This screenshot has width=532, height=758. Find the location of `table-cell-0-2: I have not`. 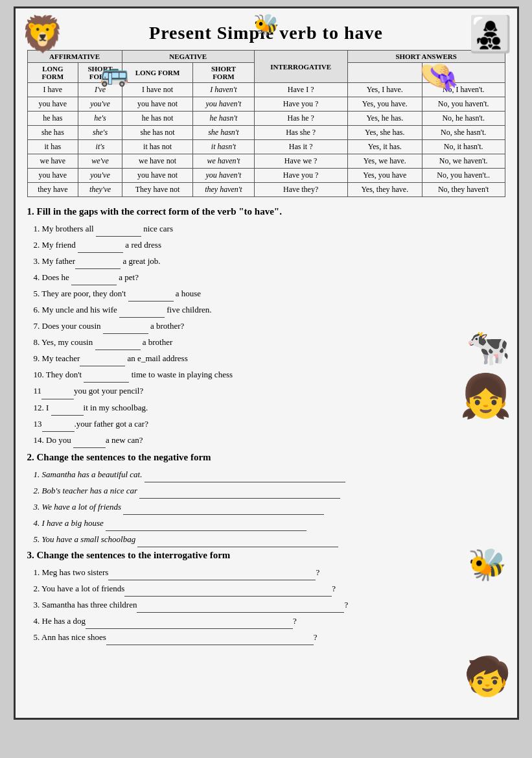

table-cell-0-2: I have not is located at coordinates (157, 90).